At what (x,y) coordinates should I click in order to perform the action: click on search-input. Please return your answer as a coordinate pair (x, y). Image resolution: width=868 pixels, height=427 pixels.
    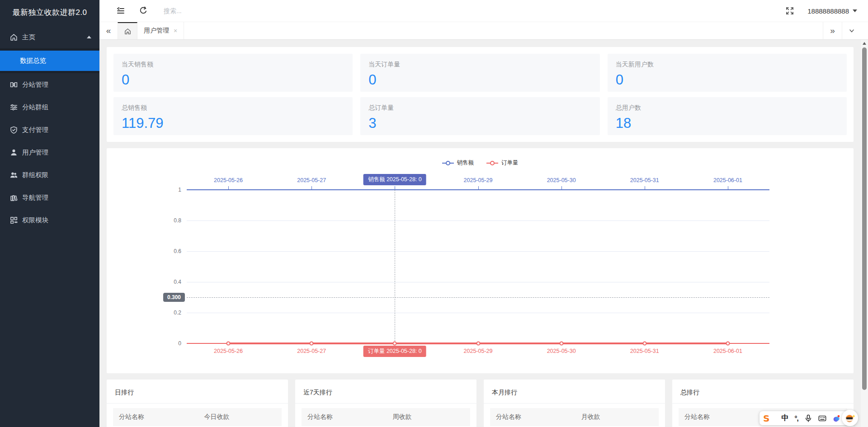
    Looking at the image, I should click on (213, 11).